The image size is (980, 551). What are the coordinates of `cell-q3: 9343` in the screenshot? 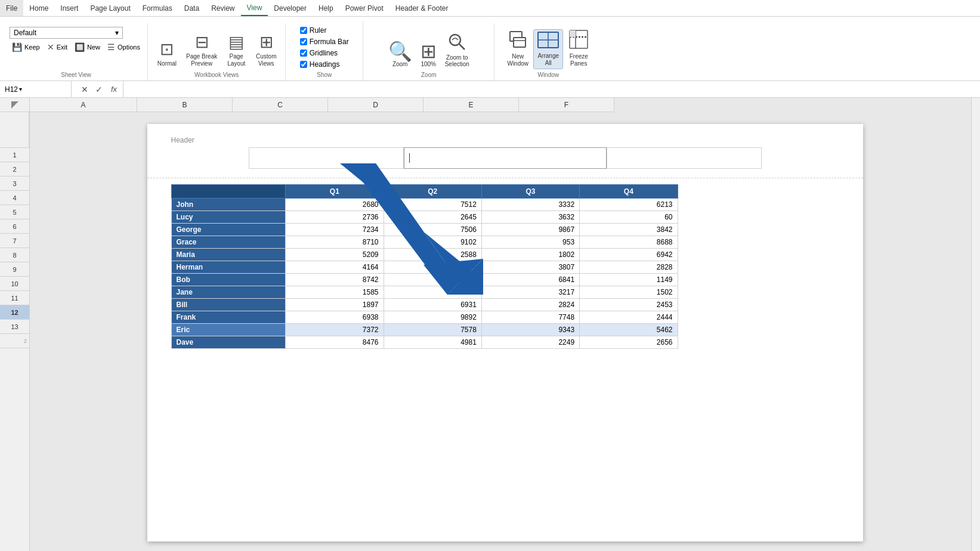 It's located at (530, 330).